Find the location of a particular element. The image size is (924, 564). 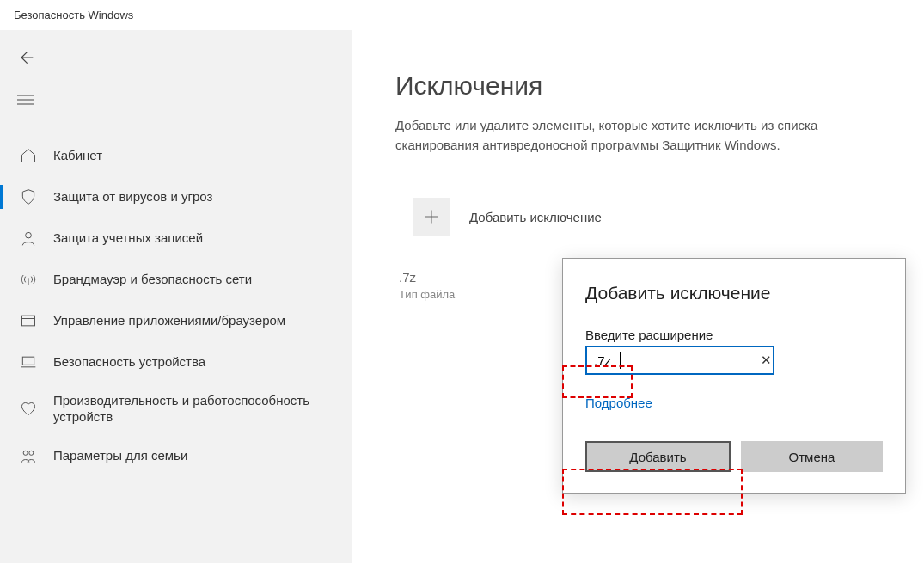

sidebar-item-family: Параметры для семьи is located at coordinates (176, 457).